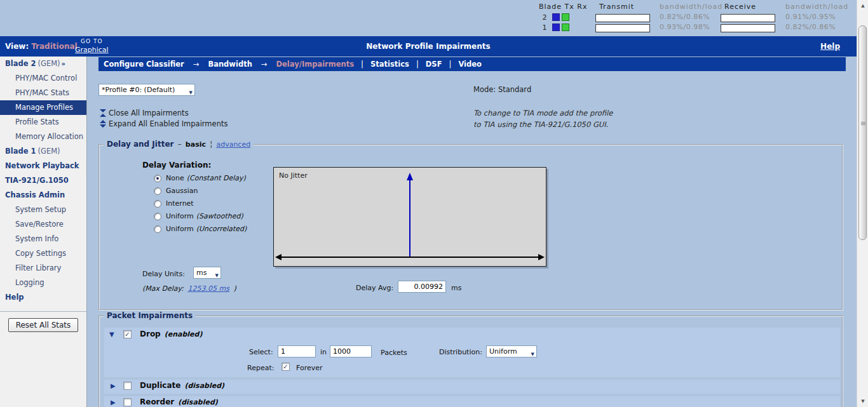 The width and height of the screenshot is (868, 407). What do you see at coordinates (278, 257) in the screenshot?
I see `axis-left-arrowhead` at bounding box center [278, 257].